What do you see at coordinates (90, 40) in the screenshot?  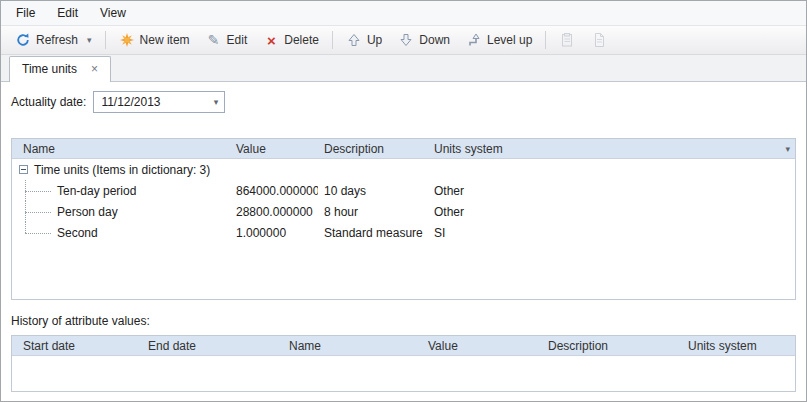 I see `refresh-dropdown-icon: ▾` at bounding box center [90, 40].